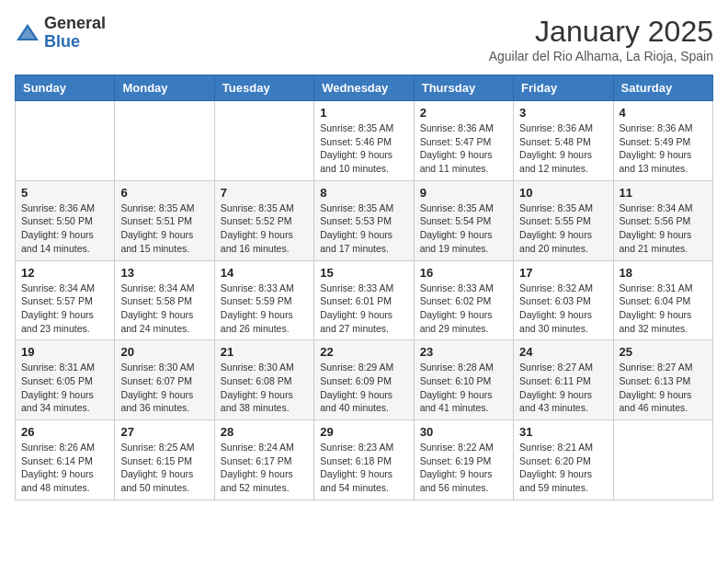 Image resolution: width=728 pixels, height=563 pixels. What do you see at coordinates (601, 56) in the screenshot?
I see `location-subtitle: Aguilar del Rio Alhama, La Rioja, Spain` at bounding box center [601, 56].